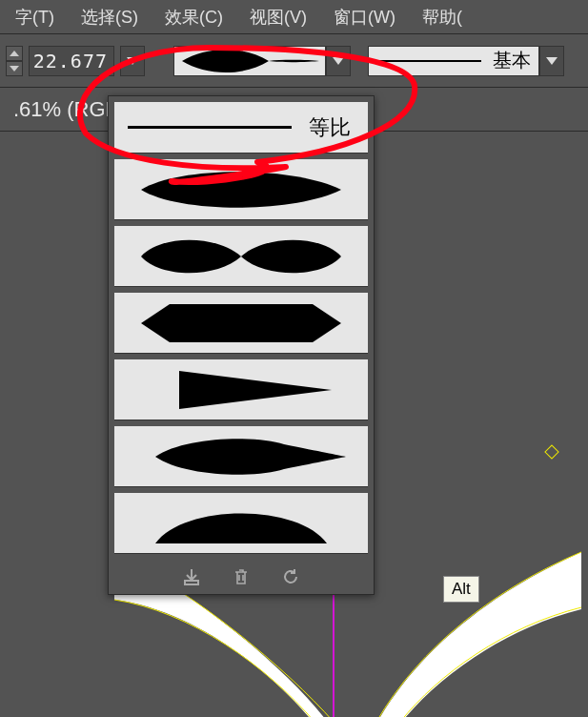  I want to click on menu-item-effect: 效果(C), so click(194, 17).